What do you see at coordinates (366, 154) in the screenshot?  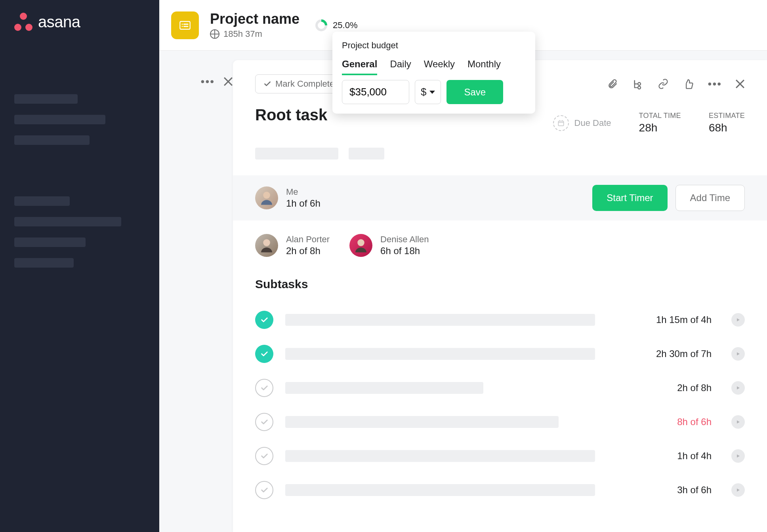 I see `field-placeholder` at bounding box center [366, 154].